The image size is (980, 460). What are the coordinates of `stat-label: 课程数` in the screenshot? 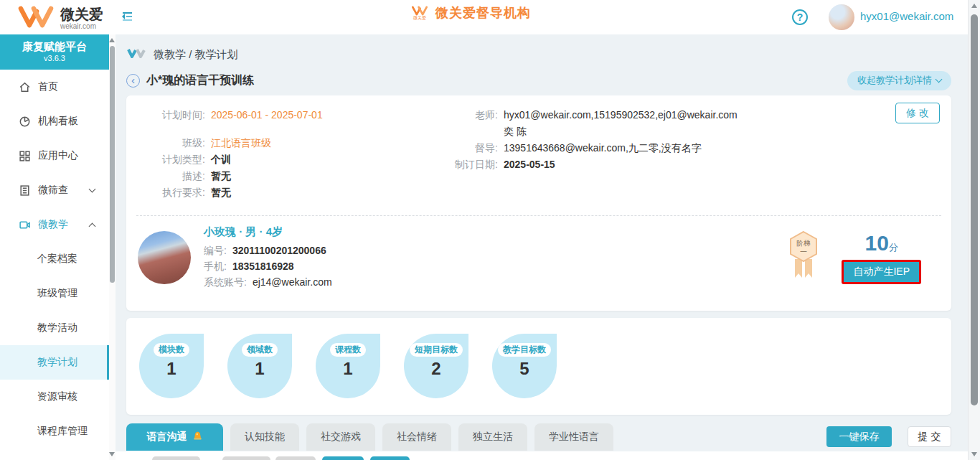 It's located at (348, 350).